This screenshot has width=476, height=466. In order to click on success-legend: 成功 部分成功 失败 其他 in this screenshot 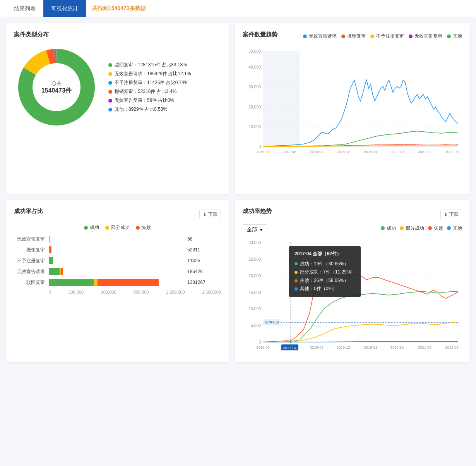, I will do `click(421, 229)`.